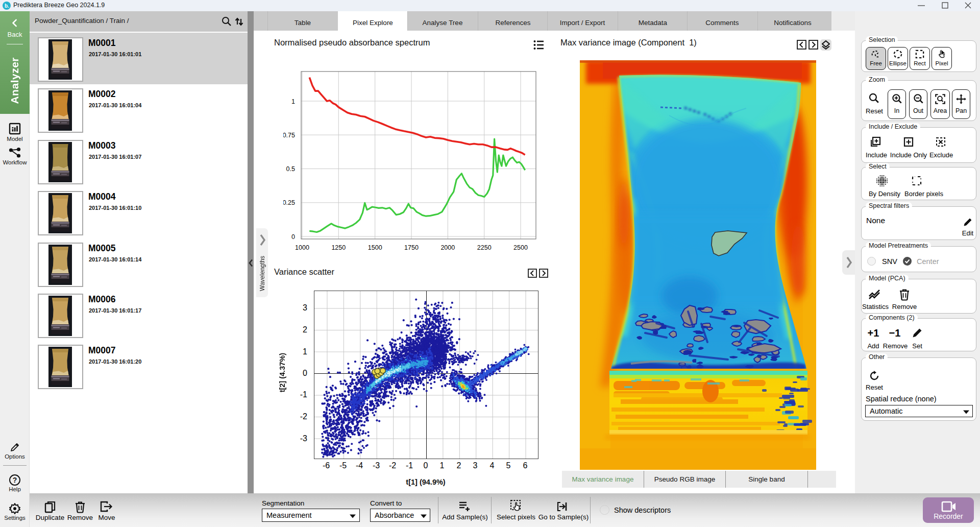 The width and height of the screenshot is (980, 527). I want to click on svg-text: 0.5, so click(291, 169).